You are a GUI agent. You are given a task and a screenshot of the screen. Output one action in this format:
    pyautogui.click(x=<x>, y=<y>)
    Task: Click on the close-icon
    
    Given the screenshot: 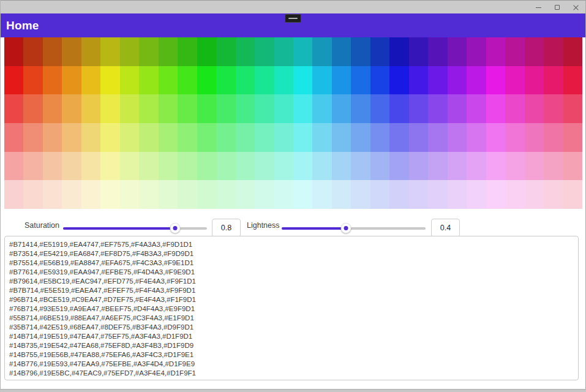 What is the action you would take?
    pyautogui.click(x=576, y=7)
    